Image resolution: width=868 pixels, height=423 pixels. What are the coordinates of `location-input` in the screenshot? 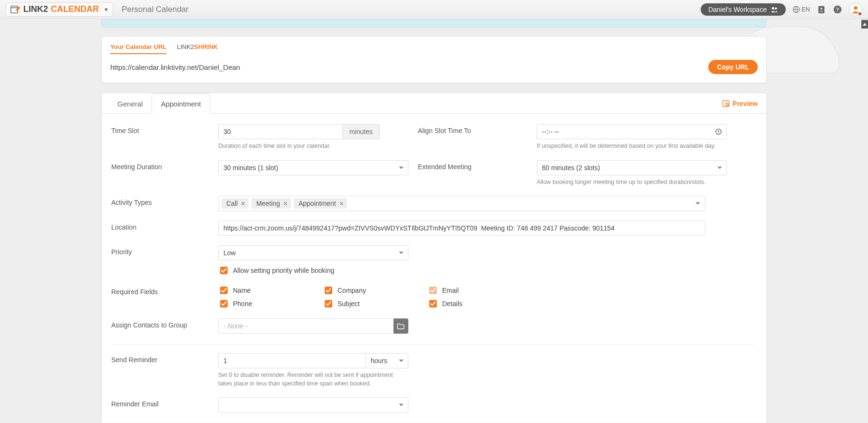 It's located at (462, 228).